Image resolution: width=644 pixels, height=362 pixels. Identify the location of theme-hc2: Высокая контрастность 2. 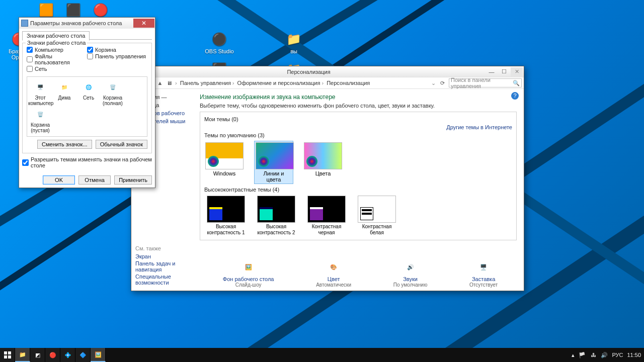
(276, 216).